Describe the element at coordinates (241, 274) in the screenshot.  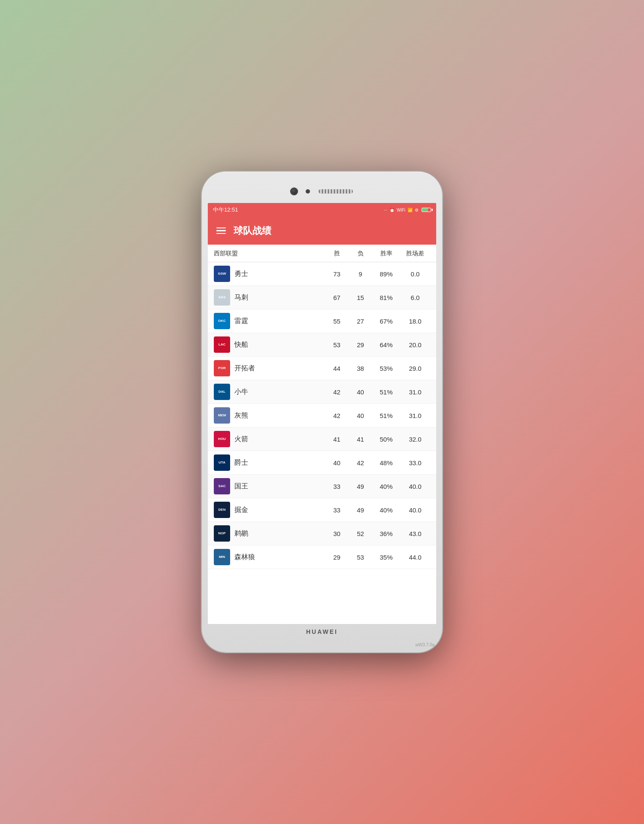
I see `team-name: 勇士` at that location.